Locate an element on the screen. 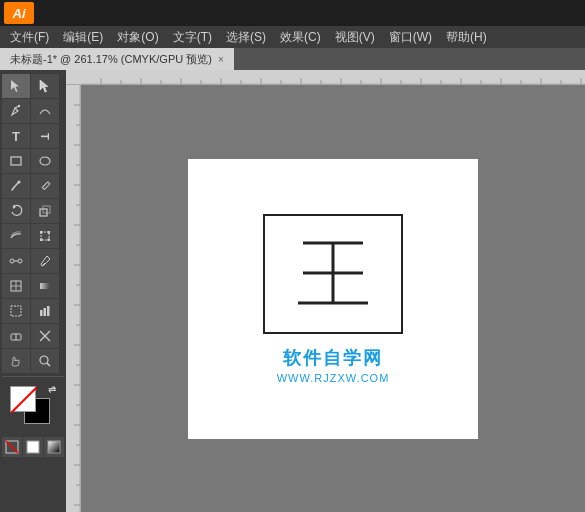 The height and width of the screenshot is (512, 585). eyedropper-tool is located at coordinates (45, 261).